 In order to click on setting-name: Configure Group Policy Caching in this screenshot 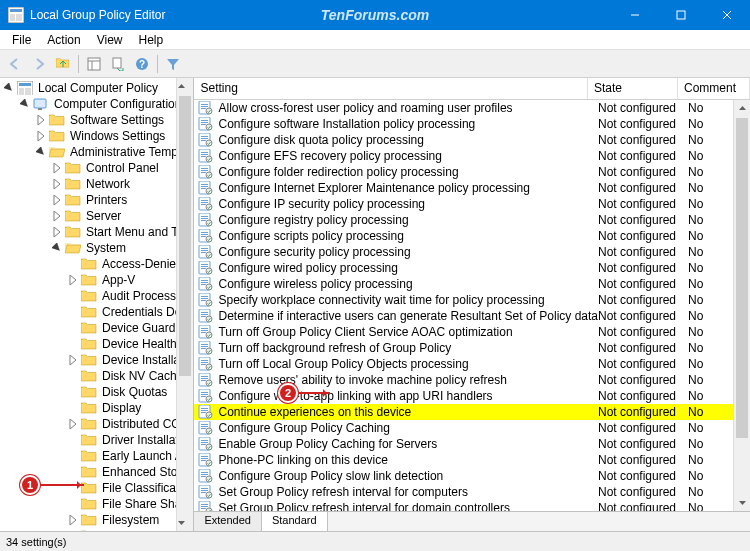, I will do `click(408, 428)`.